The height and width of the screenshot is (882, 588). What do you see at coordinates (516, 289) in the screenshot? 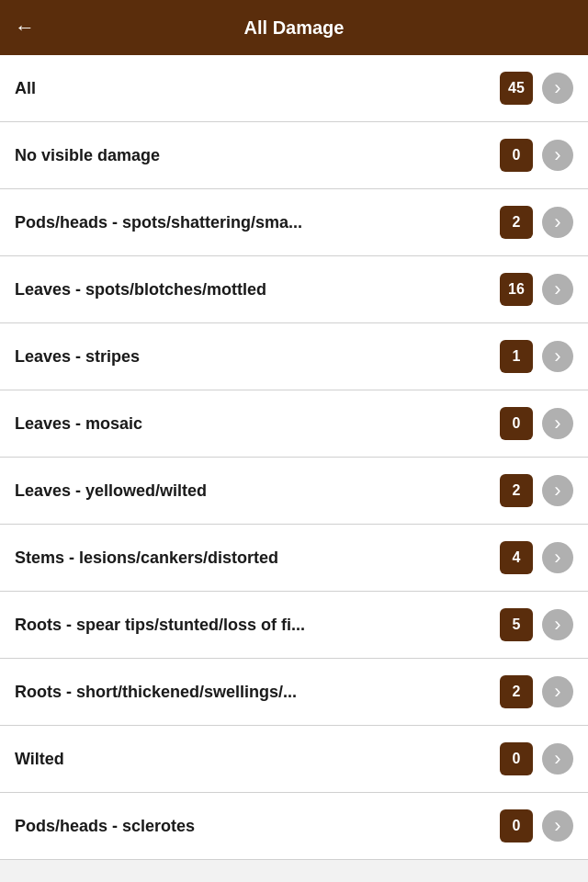
I see `item-badge: 16` at bounding box center [516, 289].